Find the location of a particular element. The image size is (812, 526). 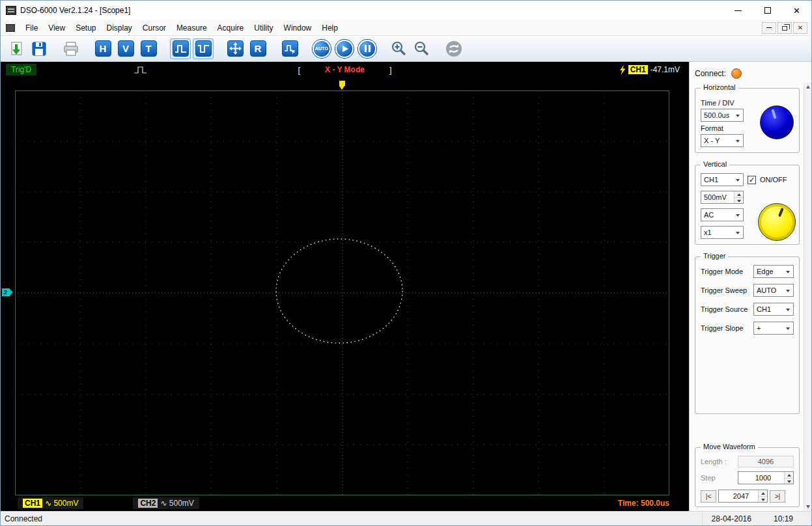

waveform-cursor-button is located at coordinates (290, 49).